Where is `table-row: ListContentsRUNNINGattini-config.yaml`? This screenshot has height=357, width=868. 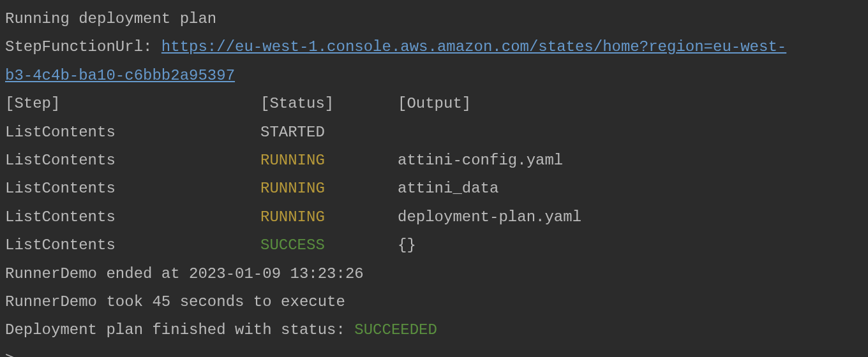 table-row: ListContentsRUNNINGattini-config.yaml is located at coordinates (434, 161).